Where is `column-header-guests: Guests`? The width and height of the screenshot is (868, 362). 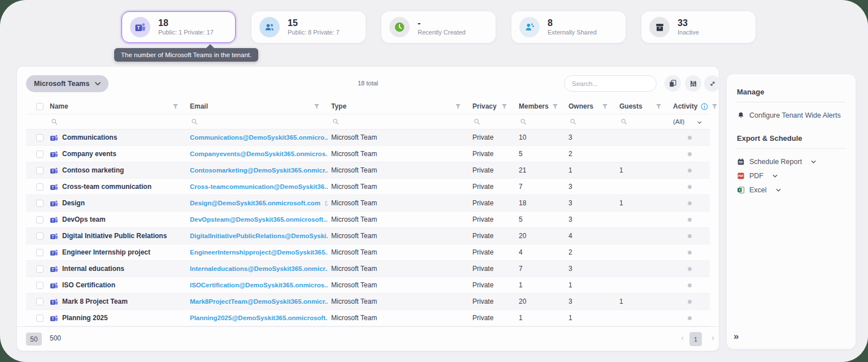
column-header-guests: Guests is located at coordinates (631, 106).